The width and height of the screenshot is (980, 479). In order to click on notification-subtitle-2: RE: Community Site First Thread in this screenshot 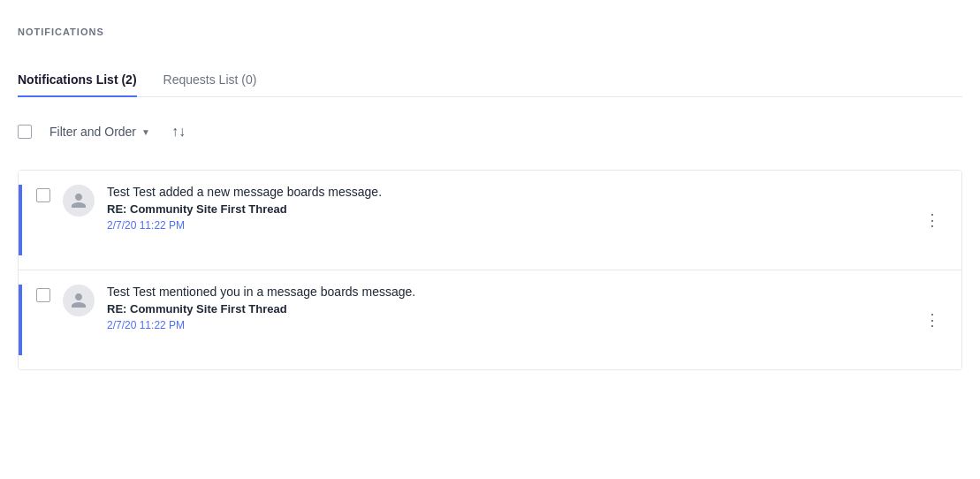, I will do `click(509, 309)`.